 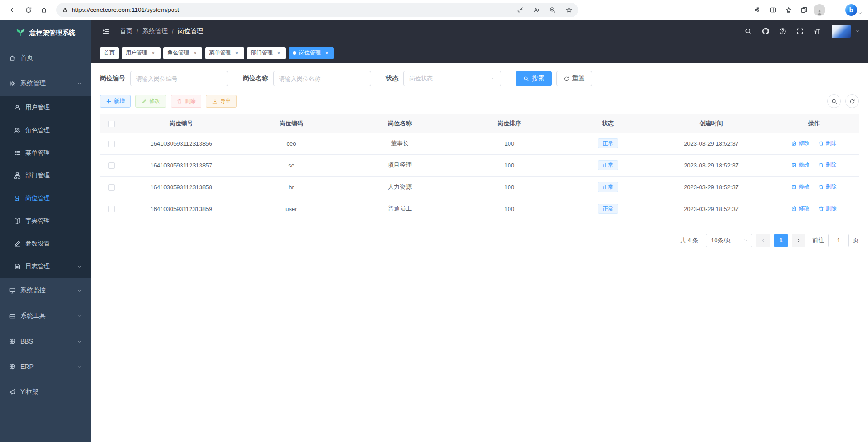 I want to click on copilot-caret-icon, so click(x=860, y=13).